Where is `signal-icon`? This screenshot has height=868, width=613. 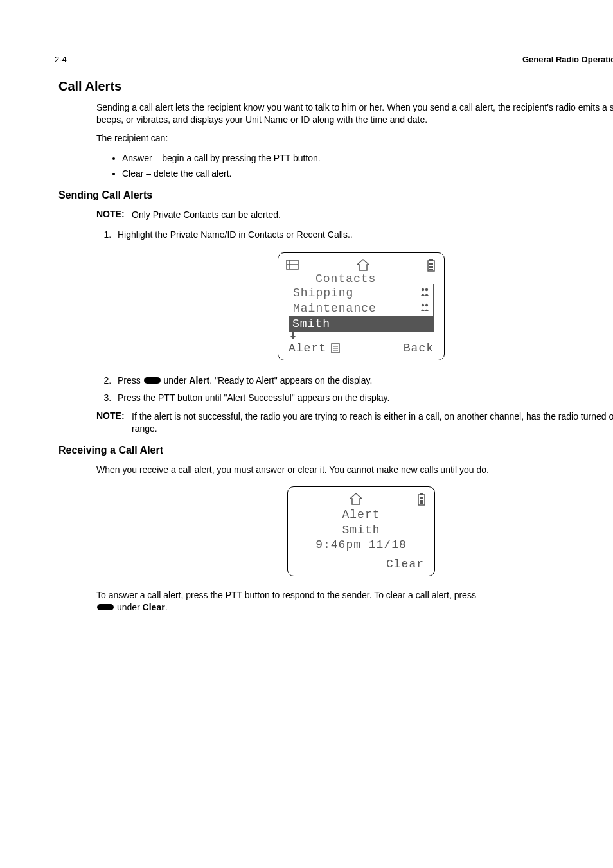 signal-icon is located at coordinates (293, 265).